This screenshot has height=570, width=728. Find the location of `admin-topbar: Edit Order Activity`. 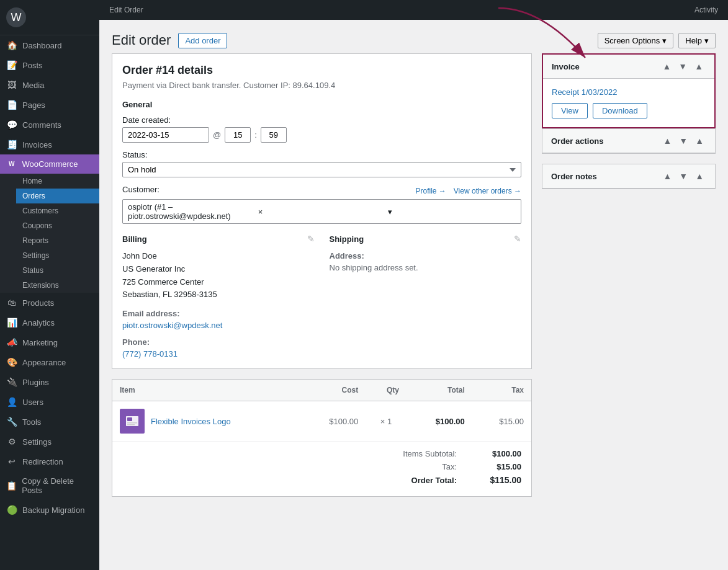

admin-topbar: Edit Order Activity is located at coordinates (413, 10).